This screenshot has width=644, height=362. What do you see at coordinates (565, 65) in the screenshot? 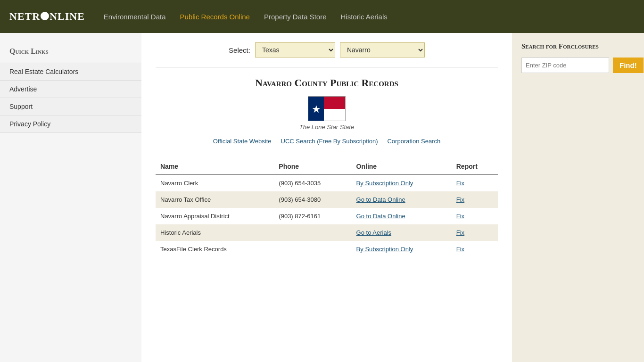
I see `zip-input` at bounding box center [565, 65].